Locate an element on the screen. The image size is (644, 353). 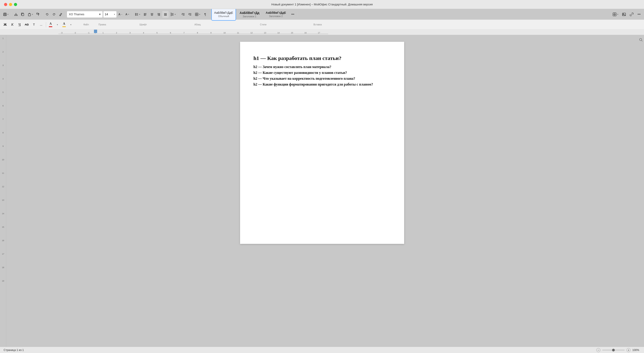
font-size-value: 14 is located at coordinates (106, 14).